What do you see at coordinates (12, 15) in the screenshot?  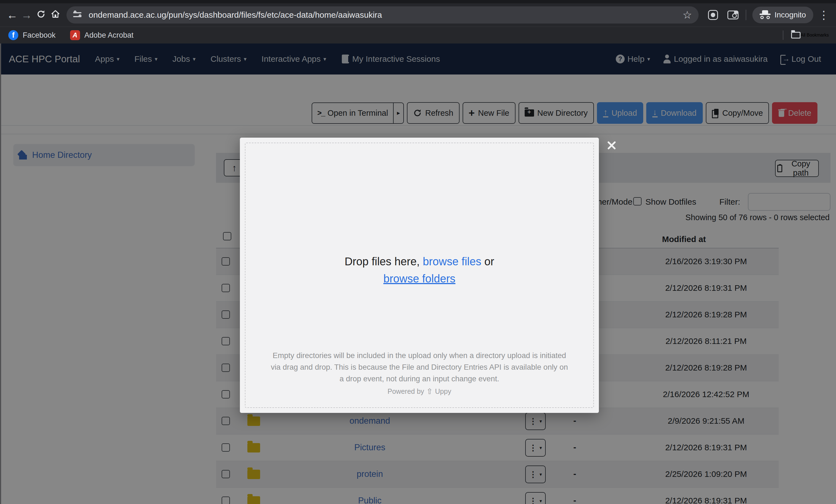 I see `back-icon: ←` at bounding box center [12, 15].